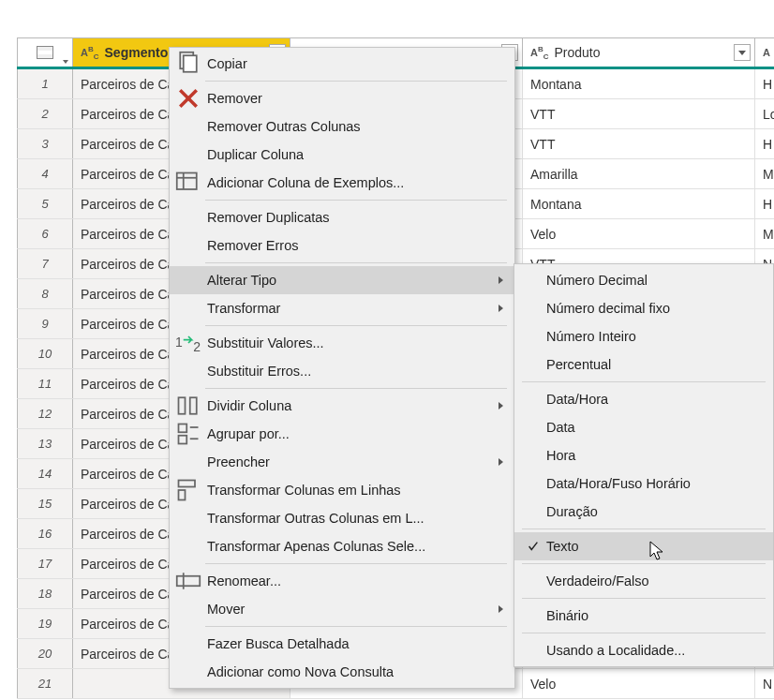 The width and height of the screenshot is (774, 700). What do you see at coordinates (644, 546) in the screenshot?
I see `type-text: Texto` at bounding box center [644, 546].